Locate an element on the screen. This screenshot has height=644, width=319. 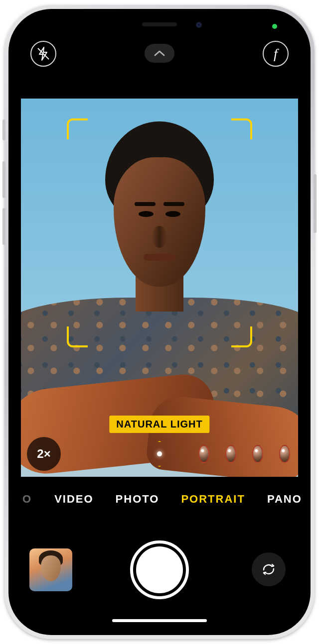
last-photo-thumbnail-button is located at coordinates (51, 570).